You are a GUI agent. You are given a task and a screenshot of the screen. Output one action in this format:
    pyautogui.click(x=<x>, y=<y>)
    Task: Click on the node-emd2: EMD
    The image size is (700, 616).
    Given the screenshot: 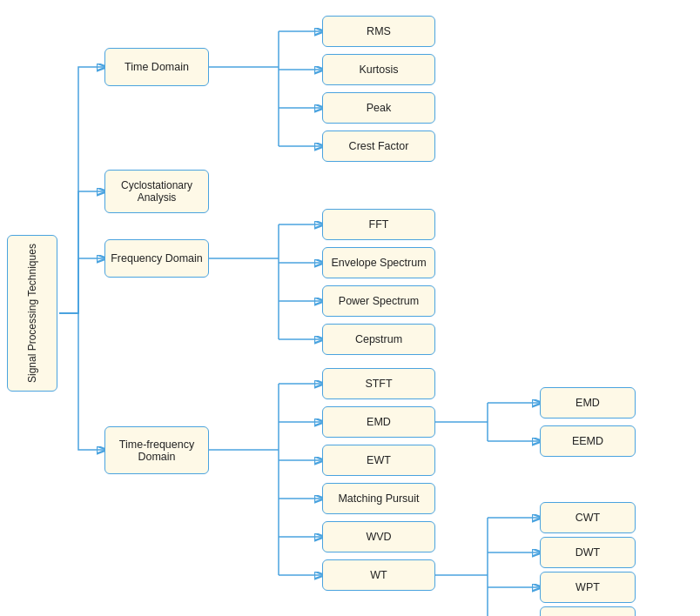 What is the action you would take?
    pyautogui.click(x=588, y=403)
    